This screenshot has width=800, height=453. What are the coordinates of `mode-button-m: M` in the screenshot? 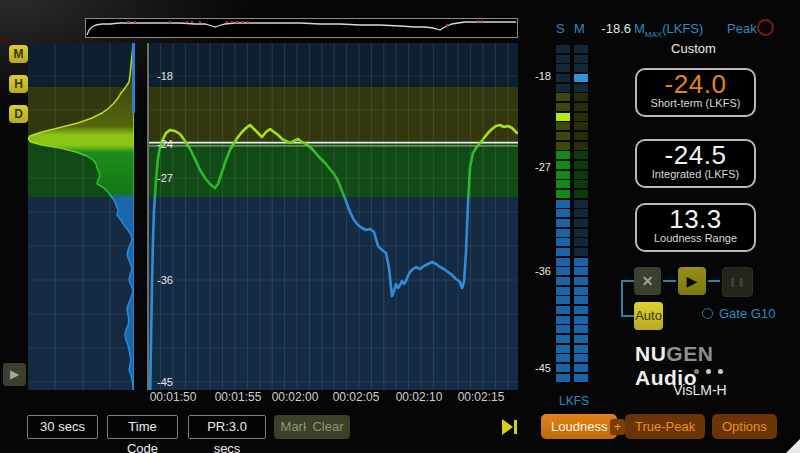 It's located at (18, 54).